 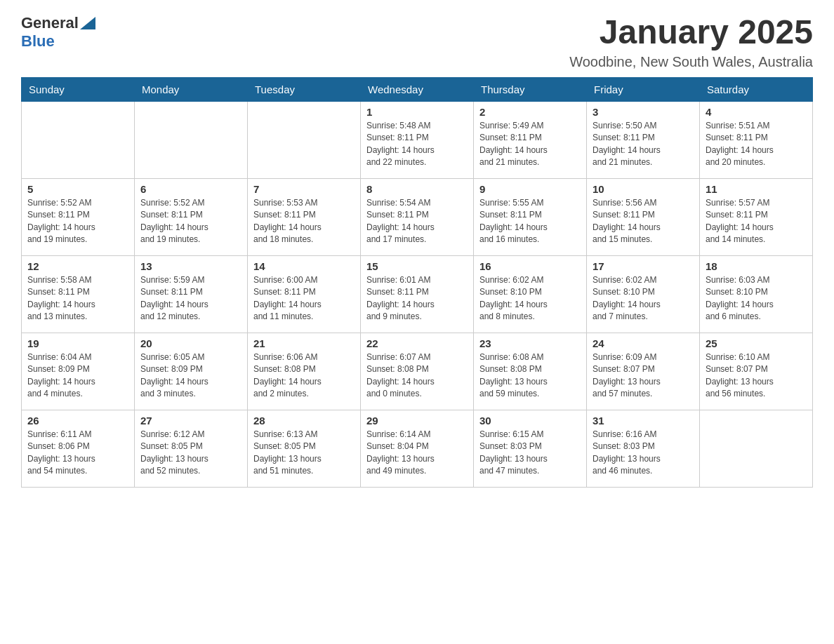 What do you see at coordinates (79, 448) in the screenshot?
I see `calendar-cell: 26Sunrise: 6:11 AM Sunset: 8:06 PM Dayli…` at bounding box center [79, 448].